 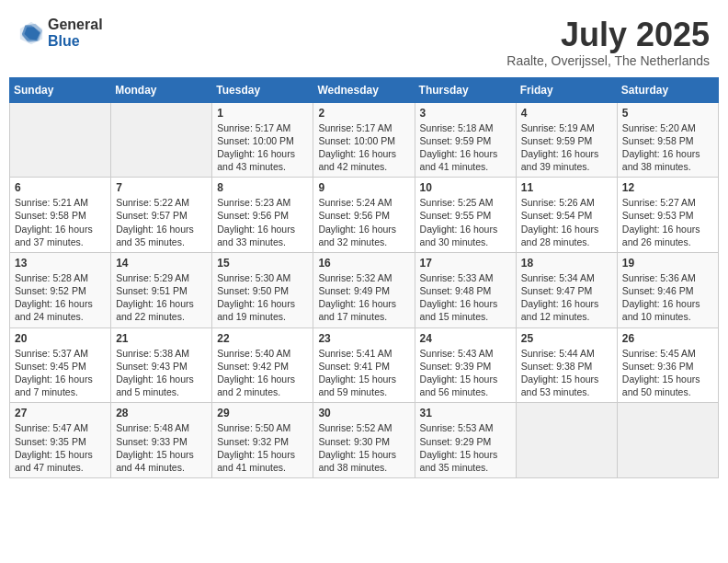 What do you see at coordinates (465, 441) in the screenshot?
I see `calendar-cell: 31Sunrise: 5:53 AMSunset: 9:29 PMDayligh…` at bounding box center [465, 441].